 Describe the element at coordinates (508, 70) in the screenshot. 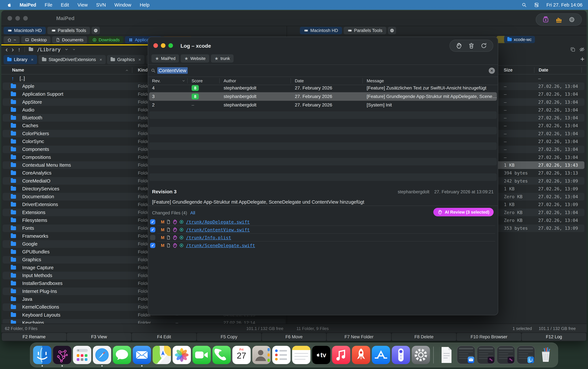

I see `column-size: Size` at that location.